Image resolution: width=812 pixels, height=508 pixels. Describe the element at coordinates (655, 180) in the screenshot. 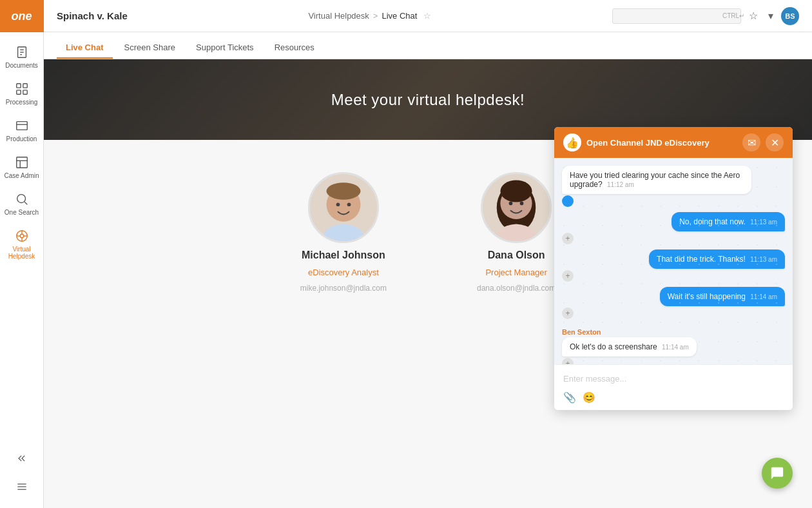

I see `message-1-text: Have you tried clearing your cache since…` at that location.